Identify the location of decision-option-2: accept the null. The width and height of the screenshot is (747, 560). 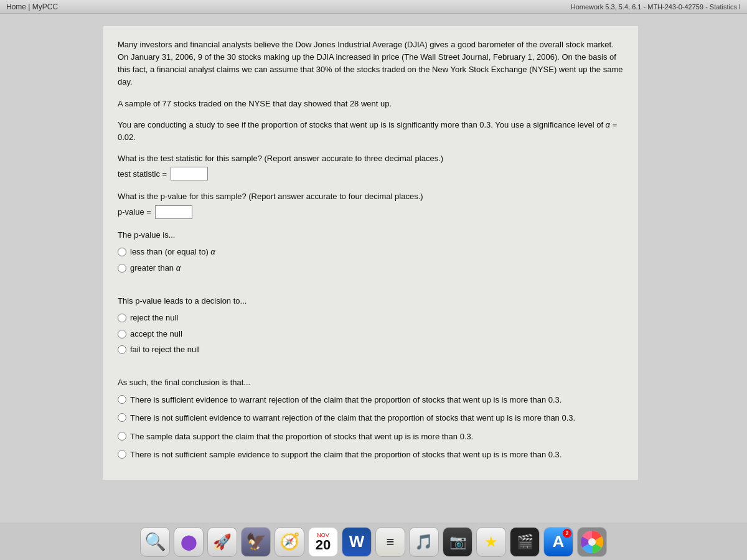
(370, 334).